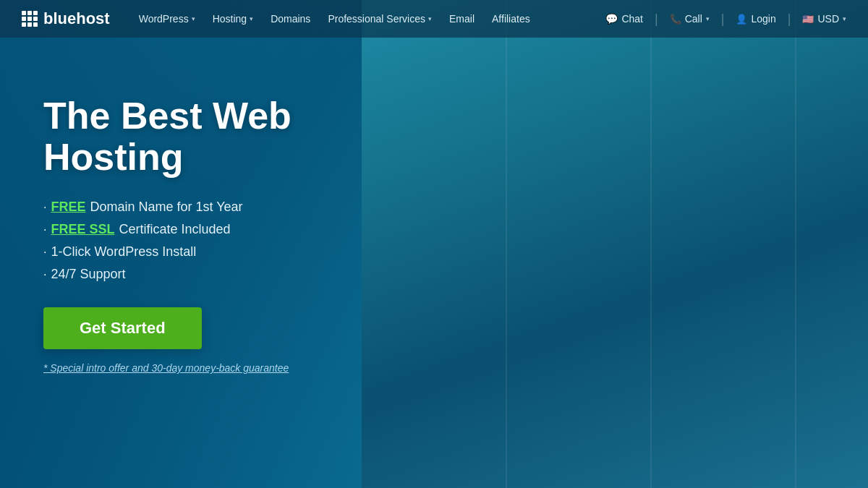 The width and height of the screenshot is (868, 488). I want to click on nav-item-affiliates: Affiliates, so click(511, 19).